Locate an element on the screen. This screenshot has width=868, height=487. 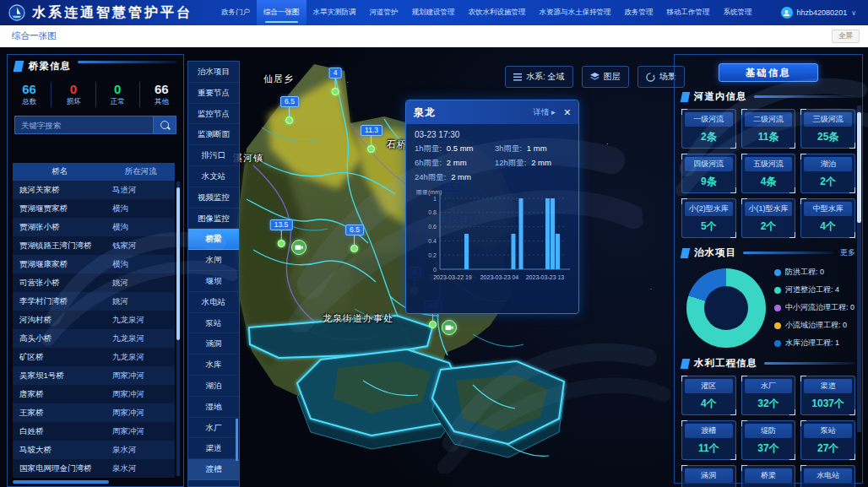
close-icon: × is located at coordinates (567, 112).